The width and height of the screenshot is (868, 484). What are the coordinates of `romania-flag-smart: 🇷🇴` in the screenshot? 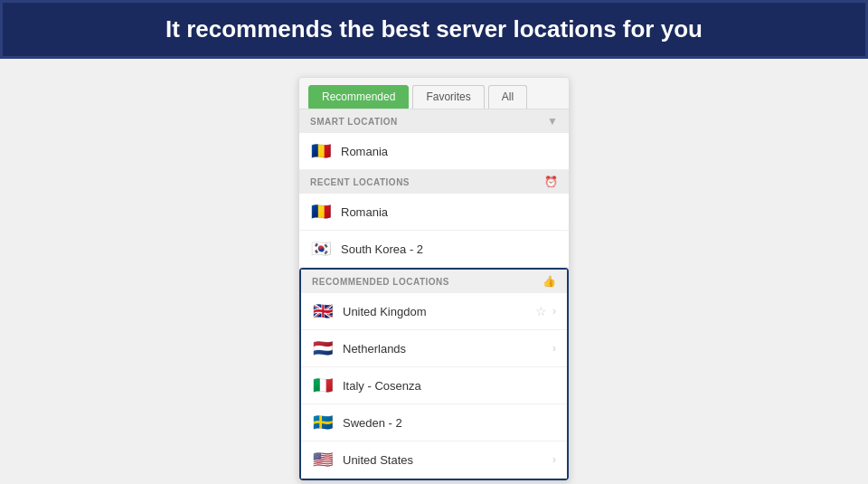 It's located at (321, 151).